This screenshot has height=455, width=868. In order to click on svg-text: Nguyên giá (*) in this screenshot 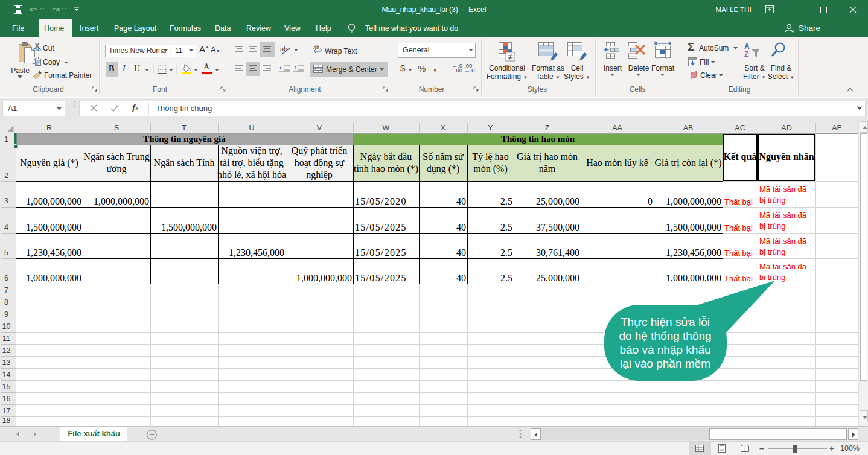, I will do `click(49, 163)`.